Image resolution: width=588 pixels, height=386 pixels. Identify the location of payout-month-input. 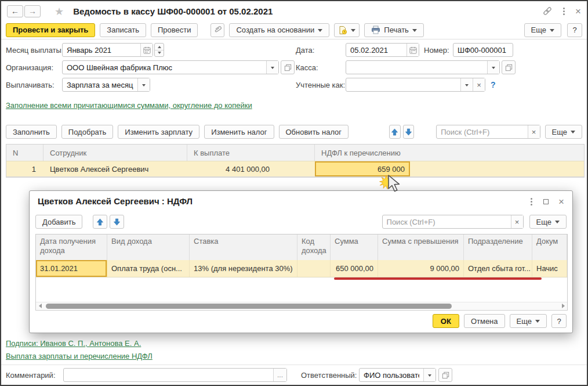
(101, 50).